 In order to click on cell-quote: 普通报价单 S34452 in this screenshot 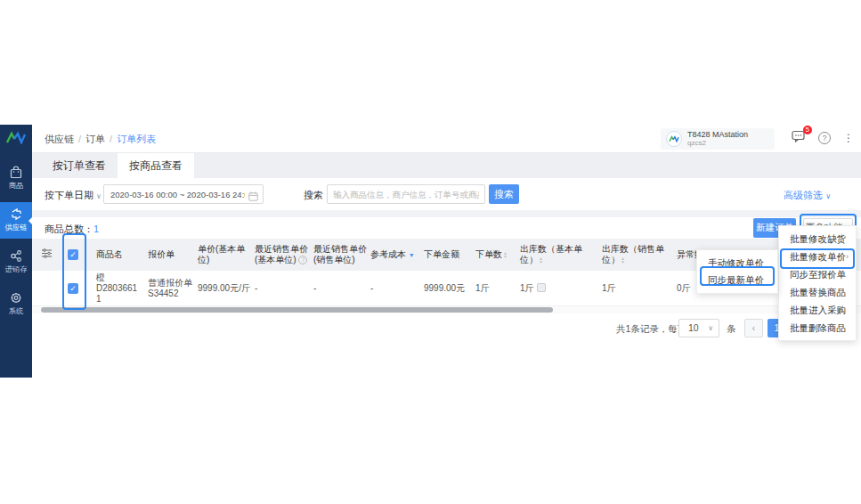, I will do `click(173, 289)`.